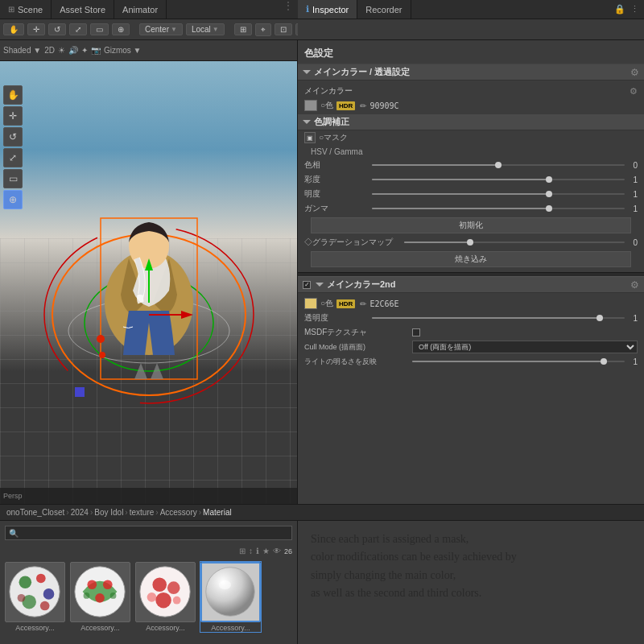 Image resolution: width=644 pixels, height=644 pixels. What do you see at coordinates (266, 551) in the screenshot?
I see `asset-star-icon: ★` at bounding box center [266, 551].